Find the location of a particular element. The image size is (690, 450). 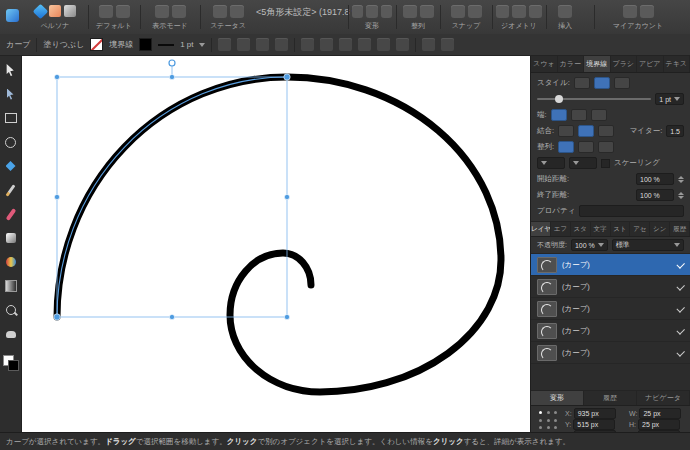

pencil-tool is located at coordinates (11, 190).